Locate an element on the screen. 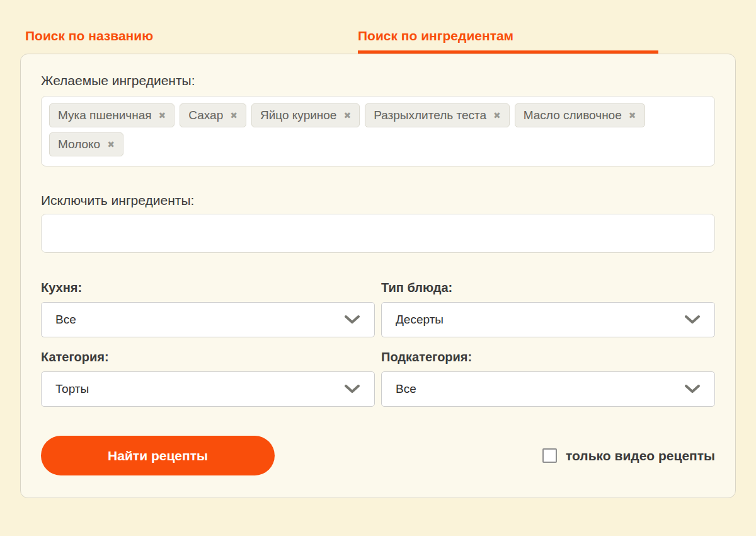 Image resolution: width=756 pixels, height=536 pixels. category-label: Категория: is located at coordinates (208, 357).